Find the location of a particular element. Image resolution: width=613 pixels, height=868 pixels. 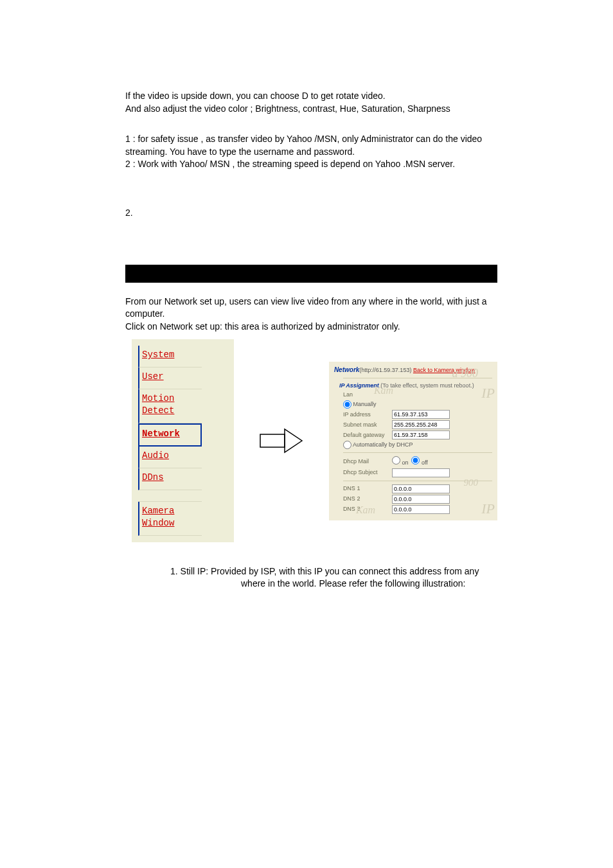

dhcp-subject-label: Dhcp Subject is located at coordinates (366, 473).